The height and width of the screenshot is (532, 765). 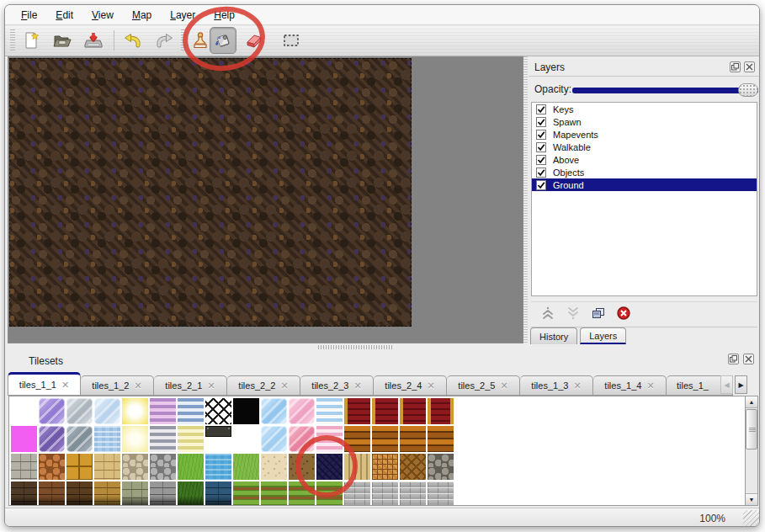 What do you see at coordinates (557, 386) in the screenshot?
I see `tileset-tab-tiles_1_3: tiles_1_3✕` at bounding box center [557, 386].